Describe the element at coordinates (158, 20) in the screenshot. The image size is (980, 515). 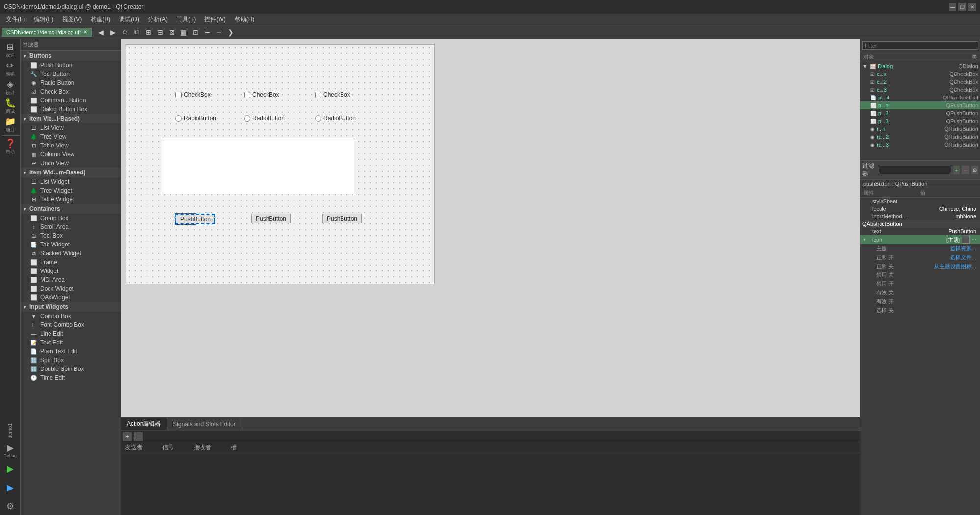
I see `menu-analyze: 分析(A)` at that location.